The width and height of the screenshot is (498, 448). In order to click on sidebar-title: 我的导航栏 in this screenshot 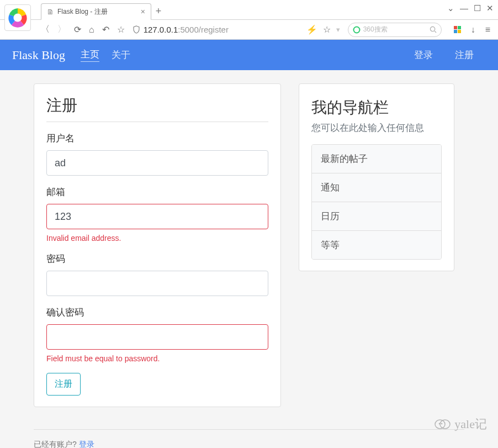, I will do `click(377, 108)`.